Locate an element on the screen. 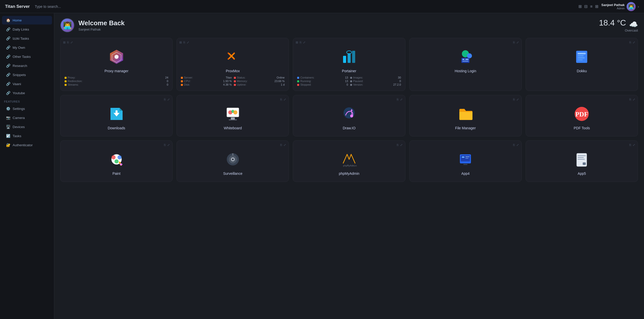 This screenshot has height=319, width=644. copy-icon-surv: ⎘ is located at coordinates (281, 145).